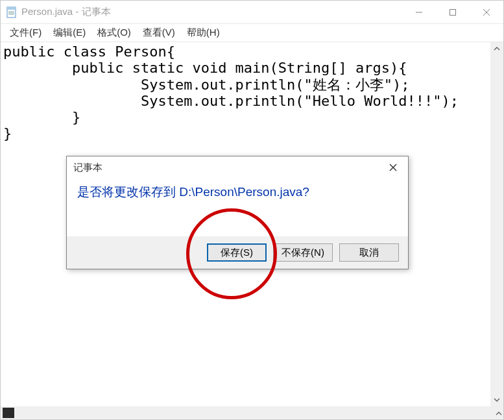  I want to click on menu-help: 帮助(H), so click(204, 32).